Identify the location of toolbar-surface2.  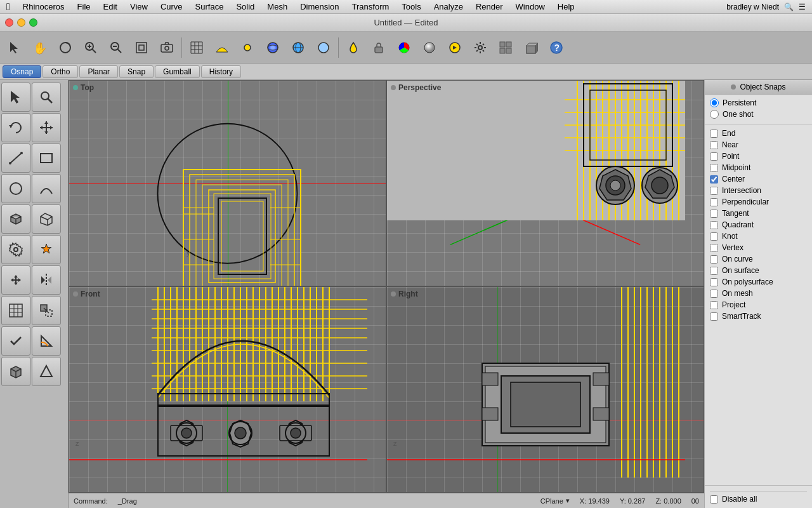
(324, 48).